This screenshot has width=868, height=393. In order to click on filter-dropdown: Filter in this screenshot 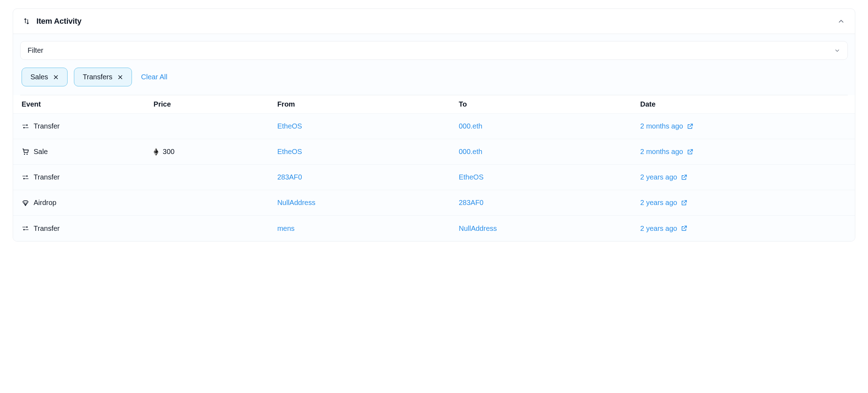, I will do `click(434, 50)`.